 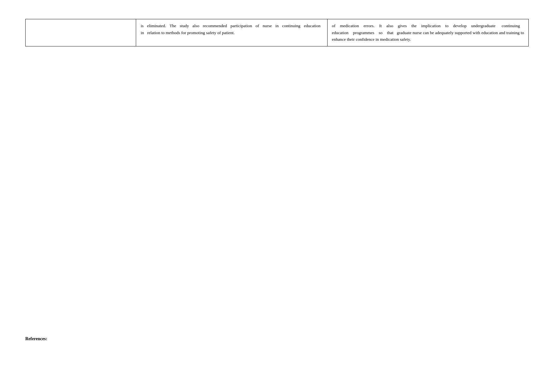 What do you see at coordinates (36, 339) in the screenshot?
I see `references-section: References:` at bounding box center [36, 339].